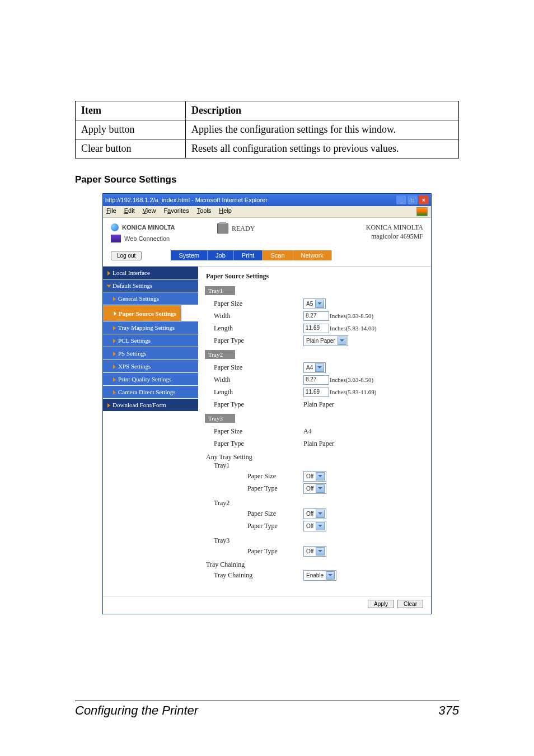  I want to click on tray3-papersize-label: Paper Size, so click(259, 431).